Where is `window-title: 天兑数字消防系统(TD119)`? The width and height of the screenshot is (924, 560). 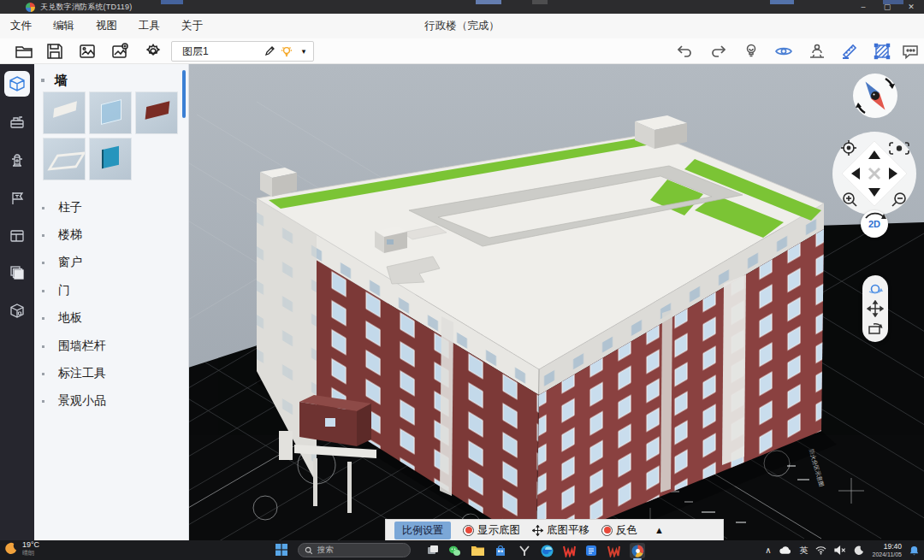
window-title: 天兑数字消防系统(TD119) is located at coordinates (86, 7).